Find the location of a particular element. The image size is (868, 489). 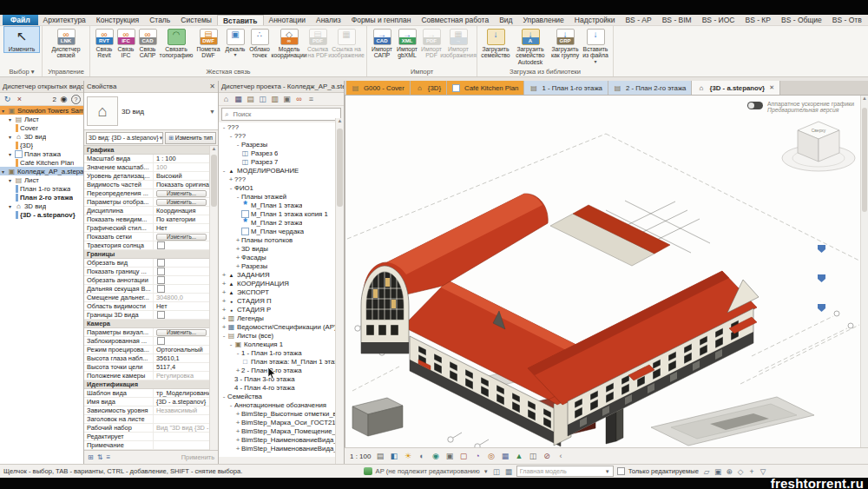

ribbon-button: Загрузить семейство is located at coordinates (496, 43).